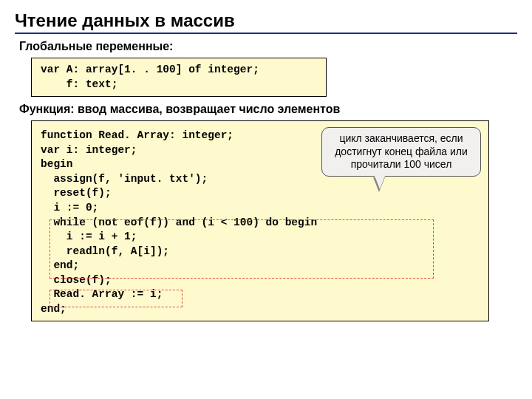 The width and height of the screenshot is (532, 399). I want to click on code-box-globals: var A: array[1. . 100] of integer; f: te…, so click(179, 77).